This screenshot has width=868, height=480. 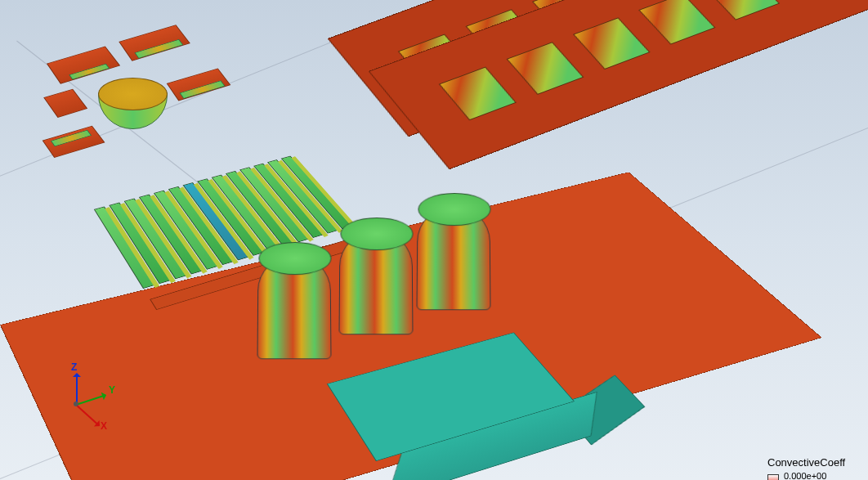 I want to click on y-axis-icon, so click(x=92, y=400).